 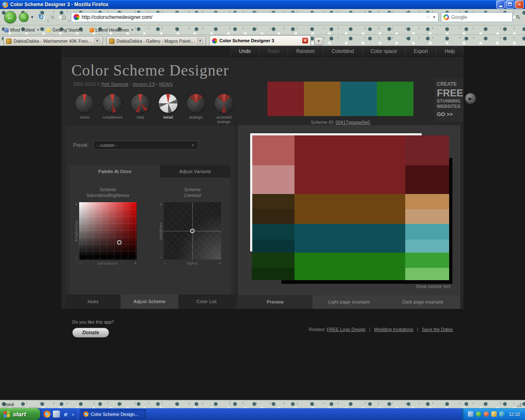 What do you see at coordinates (93, 302) in the screenshot?
I see `tab-hues: Hues` at bounding box center [93, 302].